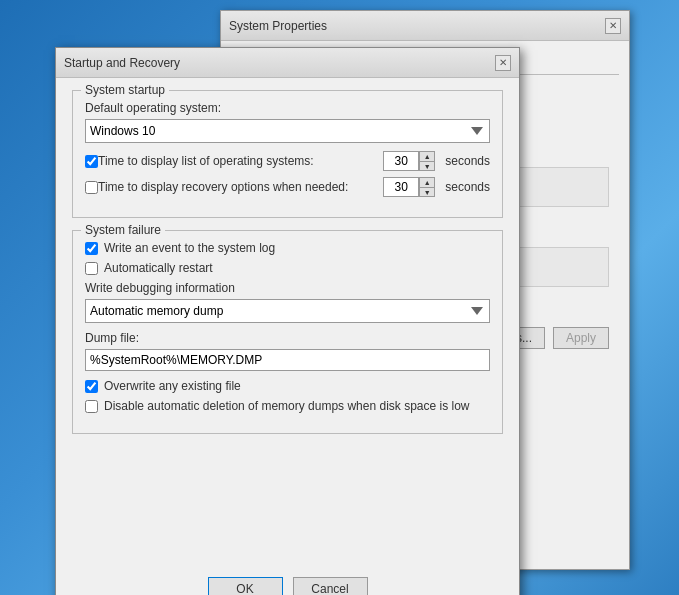 This screenshot has width=679, height=595. Describe the element at coordinates (468, 187) in the screenshot. I see `display-recovery-seconds: seconds` at that location.